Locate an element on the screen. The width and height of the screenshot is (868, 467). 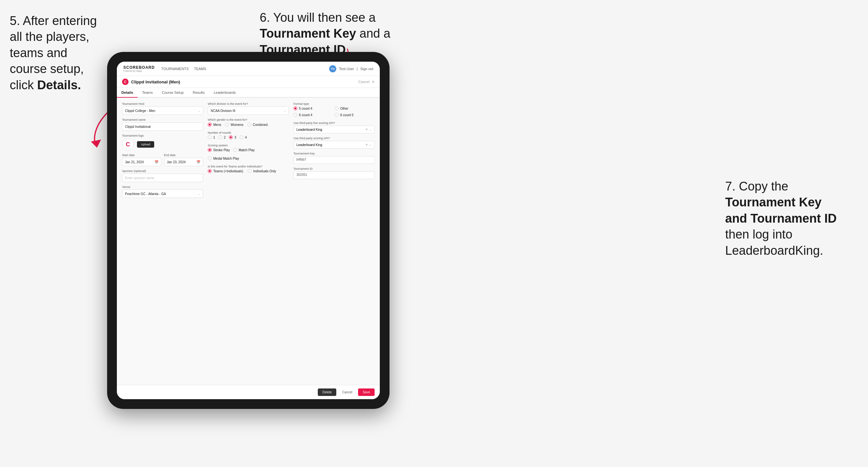
scoring-stroke: Stroke Play is located at coordinates (219, 150).